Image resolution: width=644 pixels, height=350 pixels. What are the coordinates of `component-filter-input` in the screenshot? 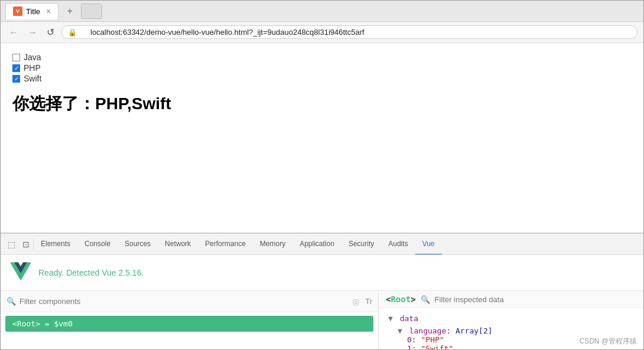 It's located at (183, 301).